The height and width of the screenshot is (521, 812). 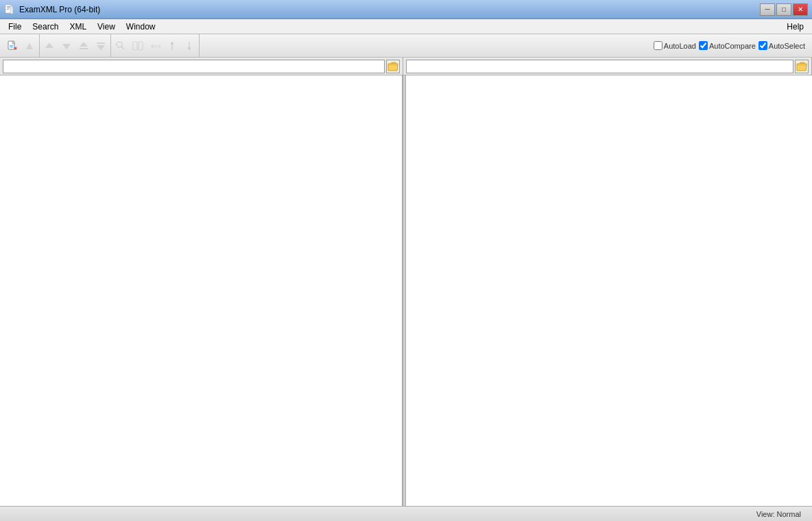 What do you see at coordinates (155, 45) in the screenshot?
I see `toolbar-section-tools: ⟺` at bounding box center [155, 45].